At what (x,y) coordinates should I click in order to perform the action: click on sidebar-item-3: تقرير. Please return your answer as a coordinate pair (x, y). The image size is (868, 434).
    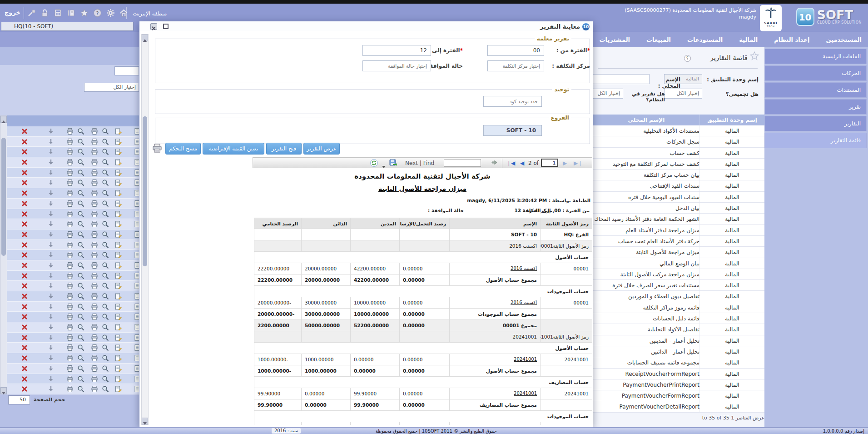
    Looking at the image, I should click on (816, 107).